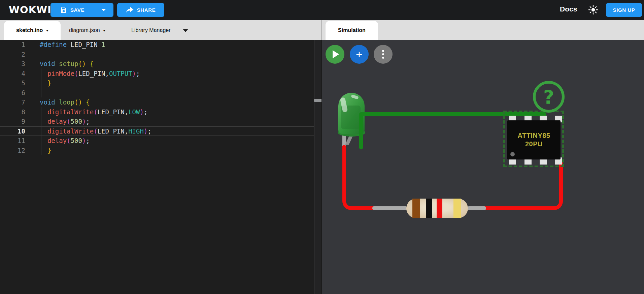  What do you see at coordinates (534, 144) in the screenshot?
I see `chip-label-line2: 20PU` at bounding box center [534, 144].